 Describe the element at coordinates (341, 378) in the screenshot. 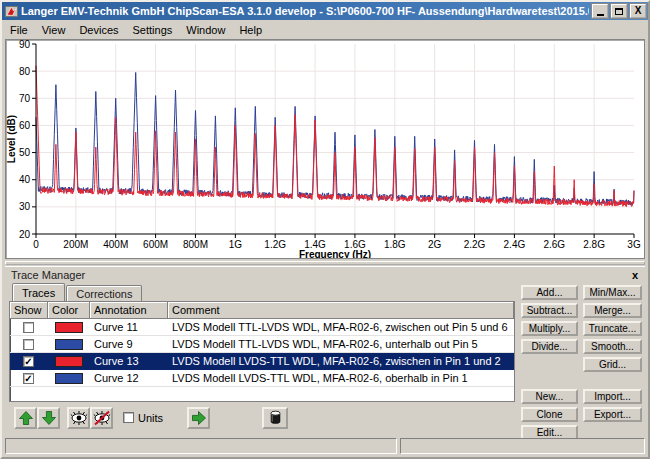

I see `comment-cell: LVDS Modell LVDS-TTL WDL, MFA-R02-6, obe…` at that location.